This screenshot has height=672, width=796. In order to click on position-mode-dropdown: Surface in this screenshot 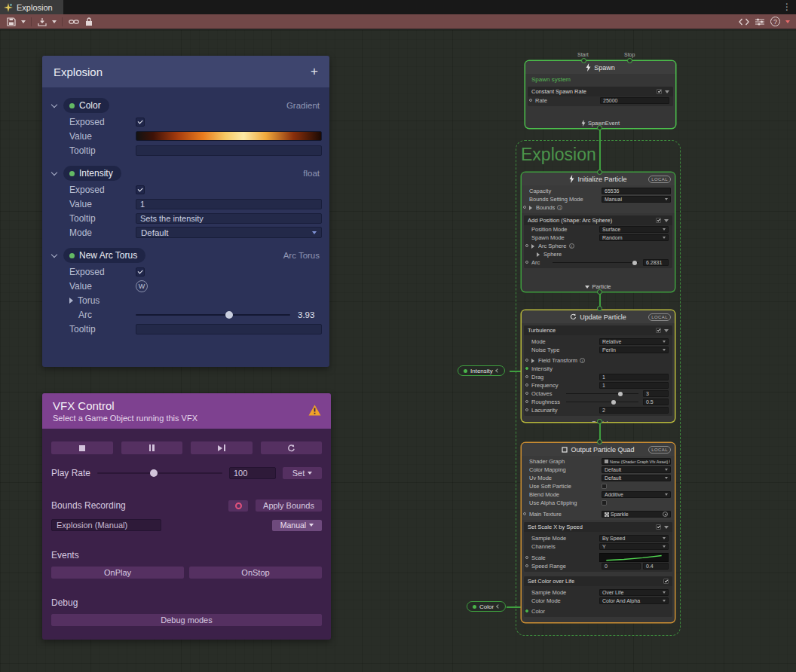, I will do `click(634, 229)`.